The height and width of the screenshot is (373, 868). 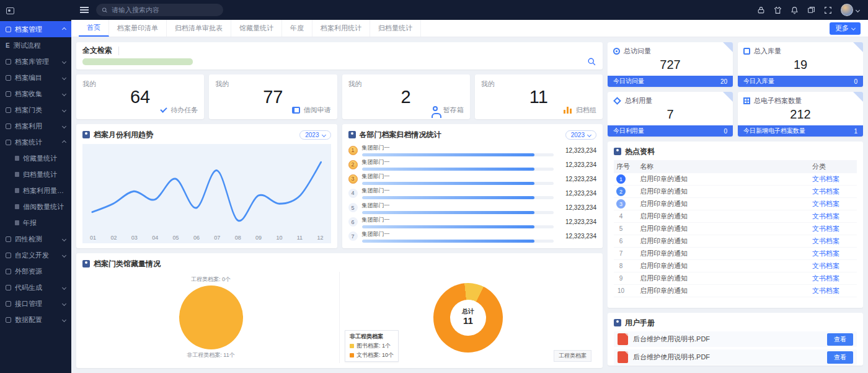 I want to click on sidebar-item: 档案编目, so click(x=36, y=78).